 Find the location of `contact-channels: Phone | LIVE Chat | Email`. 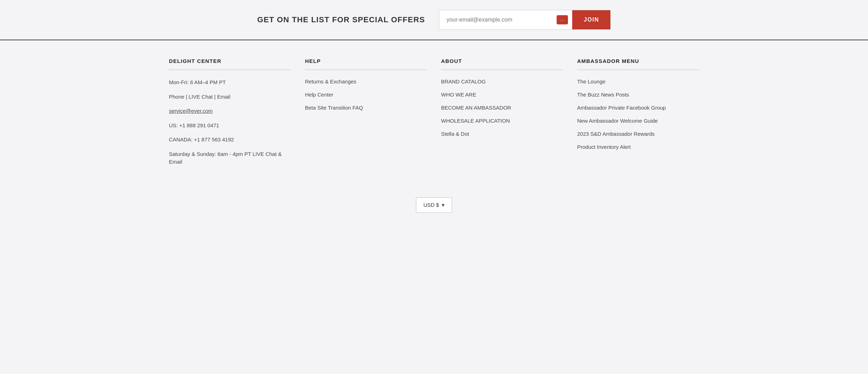

contact-channels: Phone | LIVE Chat | Email is located at coordinates (230, 97).